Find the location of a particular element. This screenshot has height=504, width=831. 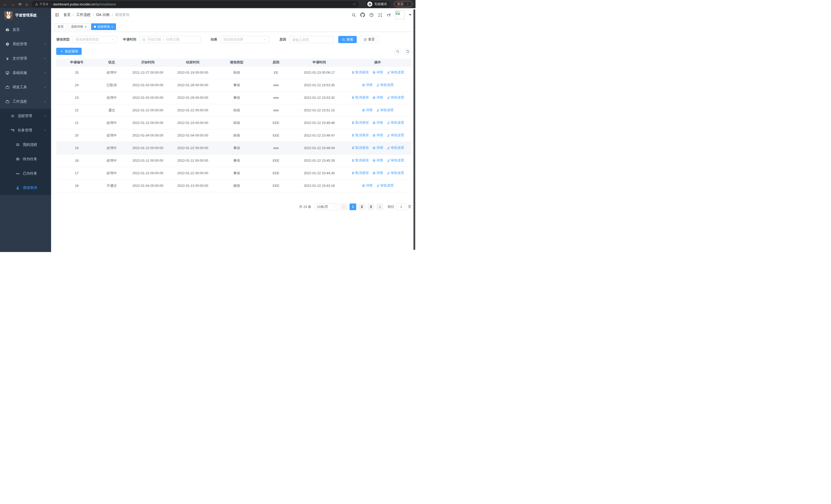

bookmark-star-icon: ☆ is located at coordinates (354, 4).